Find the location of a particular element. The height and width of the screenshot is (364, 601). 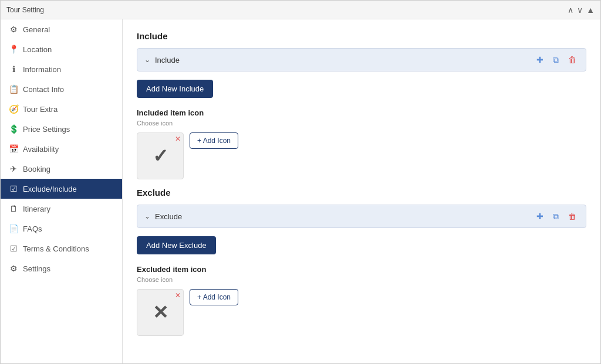

include-copy-action-btn: ⧉ is located at coordinates (556, 60).